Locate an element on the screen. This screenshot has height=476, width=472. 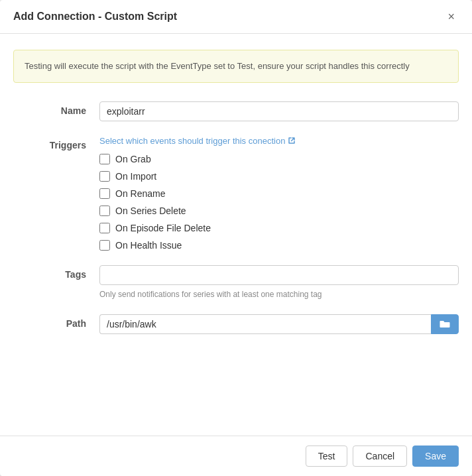
checkbox-on-import-label: On Import is located at coordinates (136, 176).